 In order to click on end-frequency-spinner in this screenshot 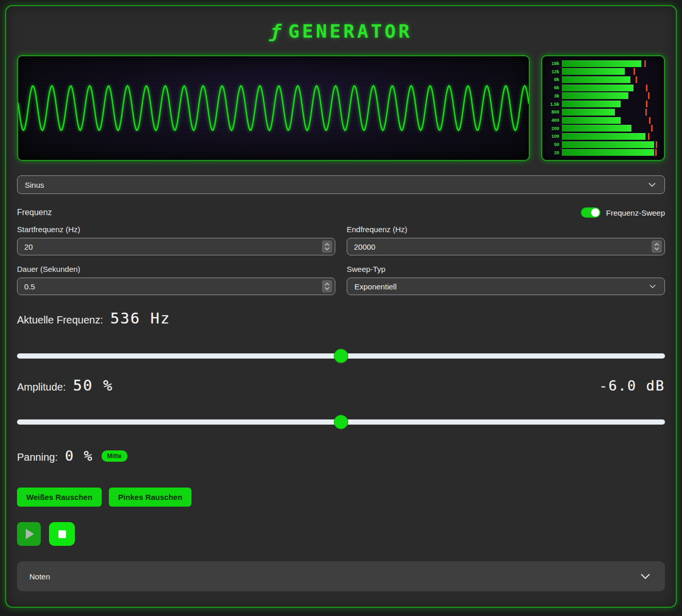, I will do `click(657, 247)`.